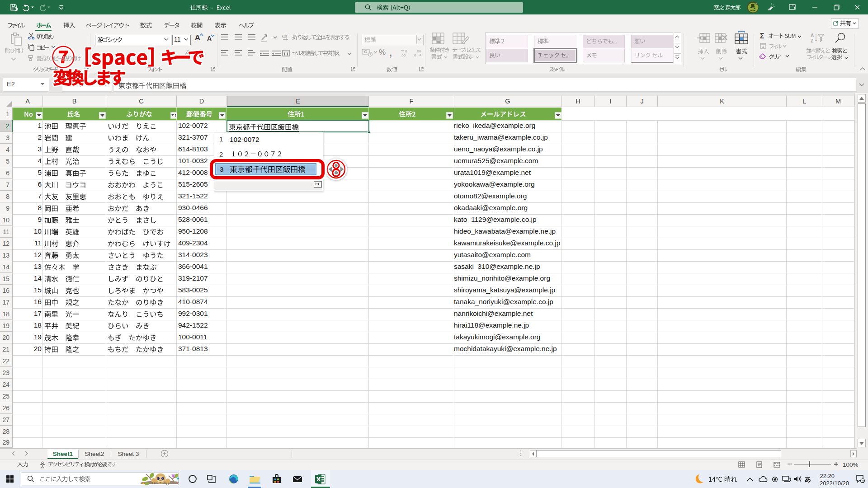  What do you see at coordinates (812, 35) in the screenshot?
I see `svg-text: A` at bounding box center [812, 35].